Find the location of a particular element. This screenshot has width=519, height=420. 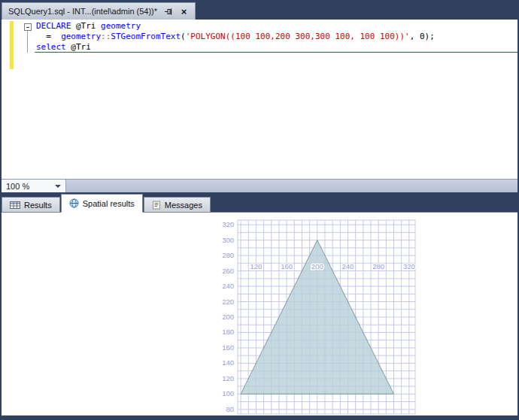

tab-messages: Messages is located at coordinates (178, 204).